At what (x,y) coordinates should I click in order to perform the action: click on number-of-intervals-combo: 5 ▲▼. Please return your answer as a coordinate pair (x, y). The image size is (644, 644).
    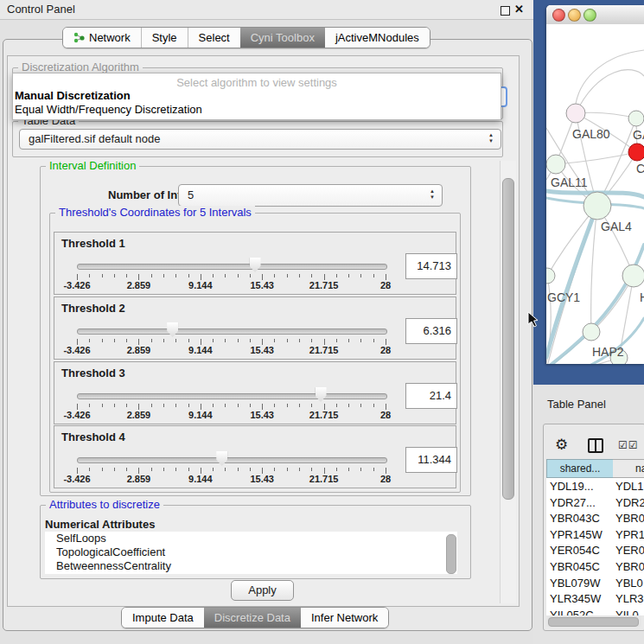
    Looking at the image, I should click on (310, 195).